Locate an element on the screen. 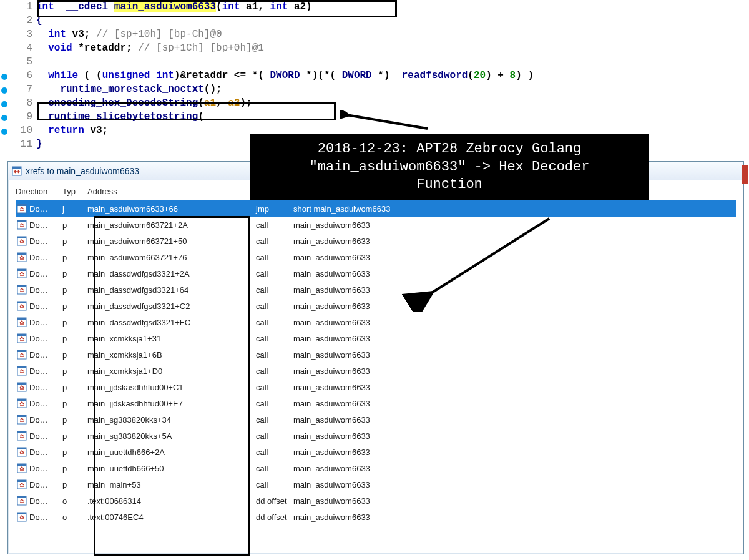 The width and height of the screenshot is (749, 560). code-line: 4 void *retaddr; // [sp+1Ch] [bp+0h]@1 is located at coordinates (374, 48).